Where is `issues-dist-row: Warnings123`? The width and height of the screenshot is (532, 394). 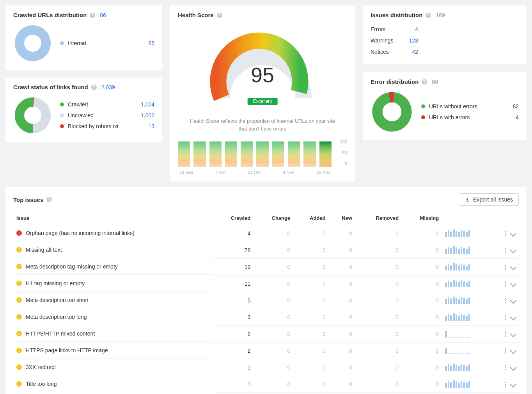 issues-dist-row: Warnings123 is located at coordinates (445, 41).